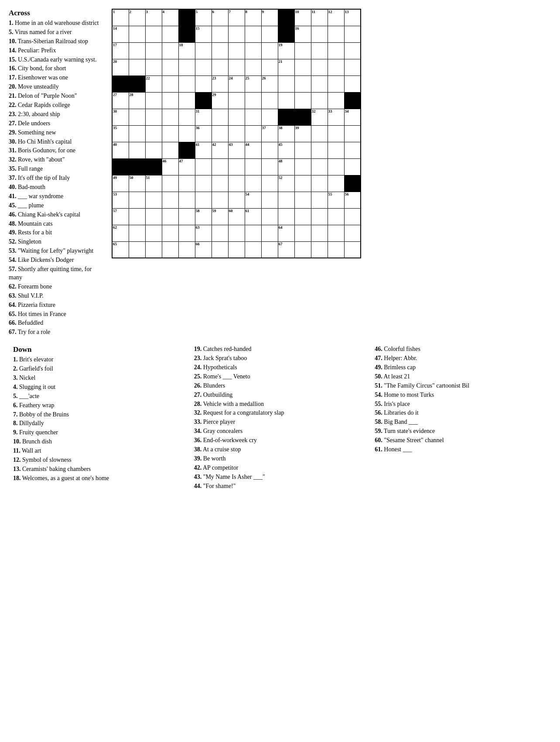 The image size is (560, 742). What do you see at coordinates (120, 233) in the screenshot?
I see `cell-13-0: 62` at bounding box center [120, 233].